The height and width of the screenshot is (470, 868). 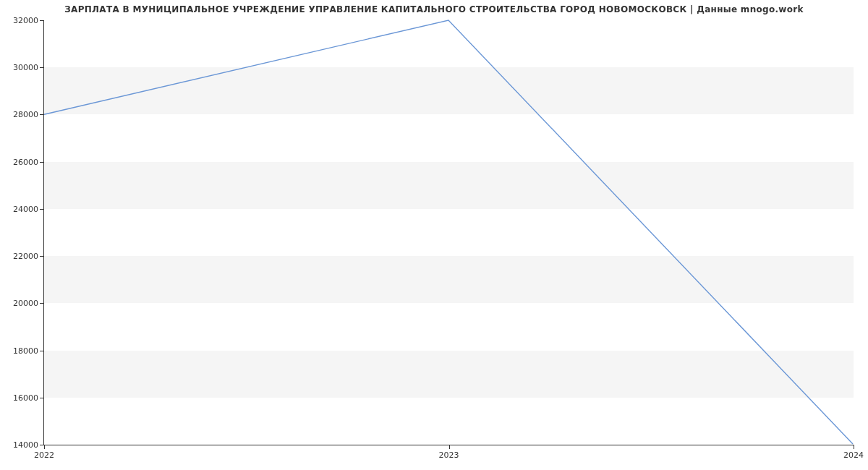 I want to click on y-tick-label: 32000, so click(x=26, y=20).